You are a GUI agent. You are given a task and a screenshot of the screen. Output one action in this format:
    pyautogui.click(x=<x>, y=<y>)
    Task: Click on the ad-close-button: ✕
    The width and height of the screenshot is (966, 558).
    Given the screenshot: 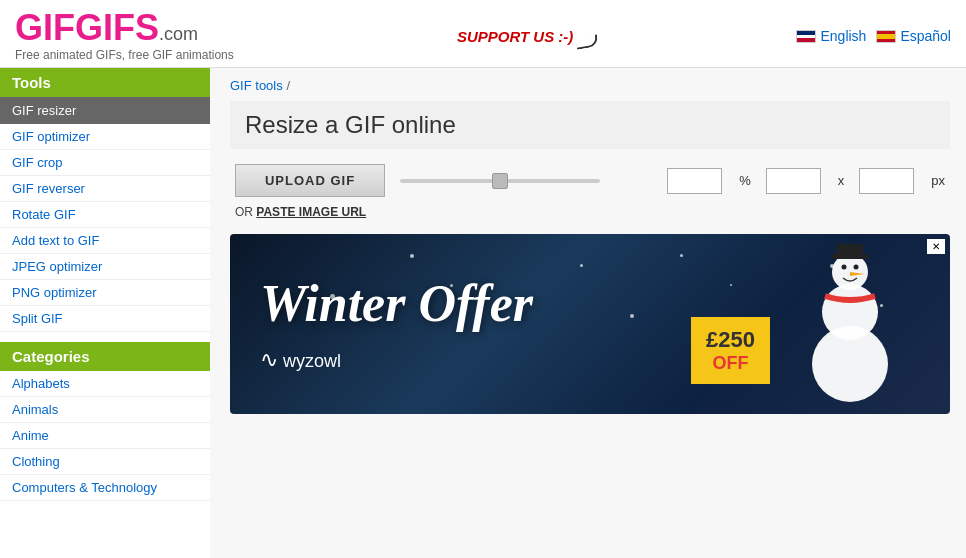 What is the action you would take?
    pyautogui.click(x=936, y=246)
    